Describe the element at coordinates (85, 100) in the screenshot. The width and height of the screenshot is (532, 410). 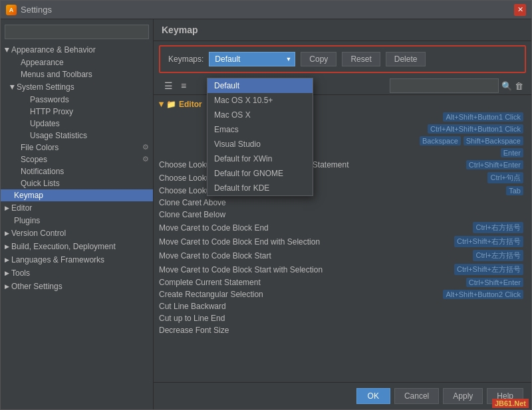
I see `sidebar-item-passwords: Passwords` at that location.